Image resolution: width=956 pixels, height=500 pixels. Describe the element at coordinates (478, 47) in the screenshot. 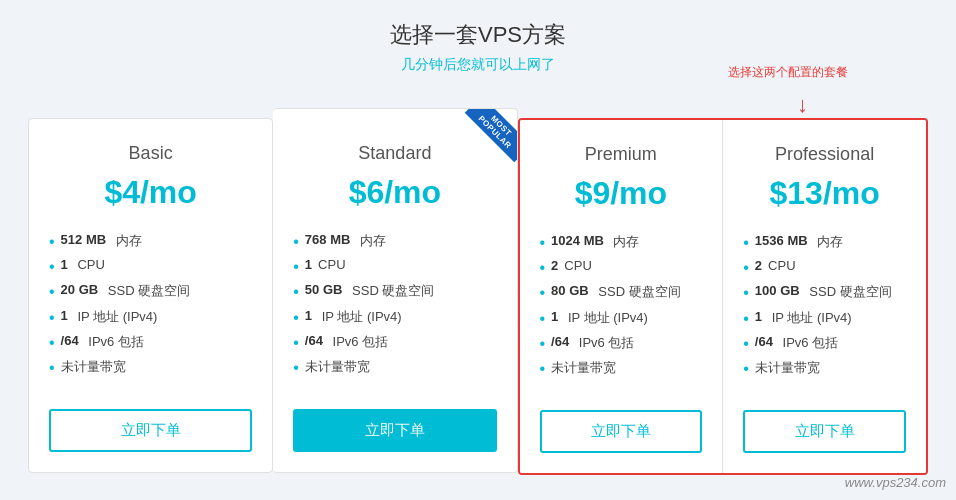

I see `page-header: 选择一套VPS方案 几分钟后您就可以上网了` at that location.